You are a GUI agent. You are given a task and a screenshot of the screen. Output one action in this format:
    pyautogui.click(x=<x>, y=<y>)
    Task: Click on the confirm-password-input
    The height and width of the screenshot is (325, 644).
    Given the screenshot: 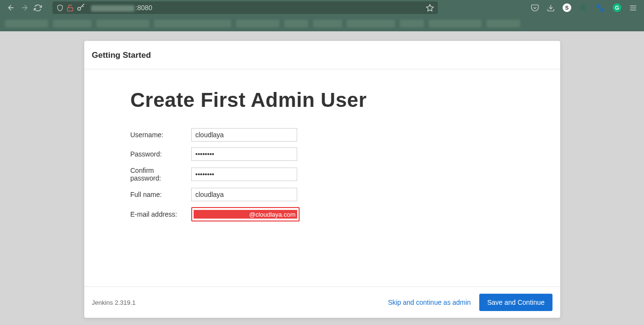 What is the action you would take?
    pyautogui.click(x=244, y=174)
    